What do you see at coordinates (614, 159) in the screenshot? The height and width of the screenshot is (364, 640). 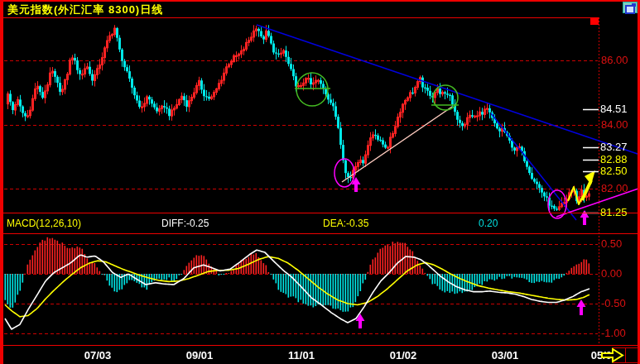 I see `price-mark-label: 82.88` at bounding box center [614, 159].